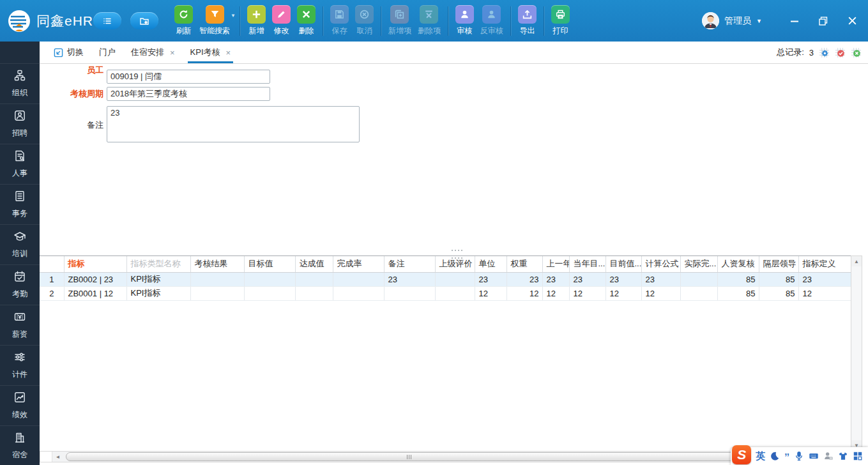 The image size is (868, 465). What do you see at coordinates (95, 264) in the screenshot?
I see `column-header-indicator: 指标` at bounding box center [95, 264].